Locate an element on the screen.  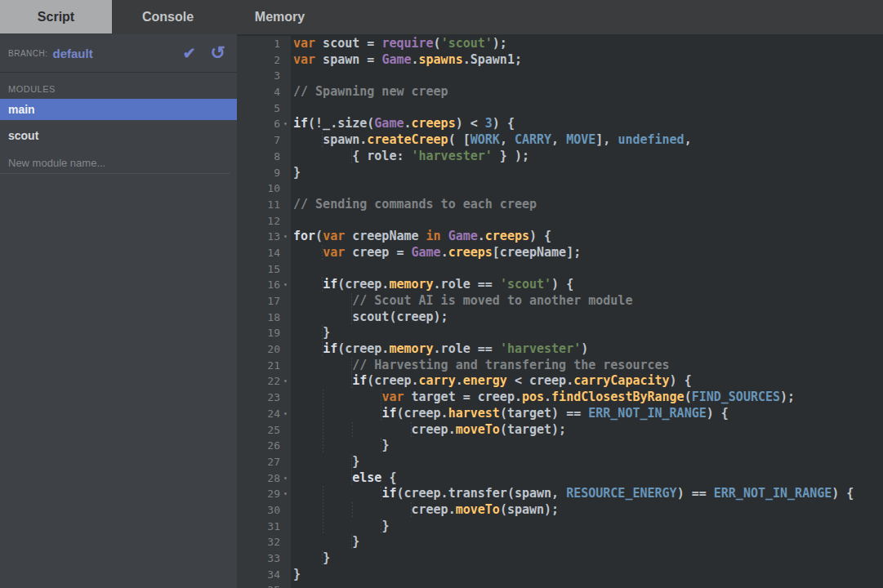
token-b: FIND_SOURCES is located at coordinates (736, 397).